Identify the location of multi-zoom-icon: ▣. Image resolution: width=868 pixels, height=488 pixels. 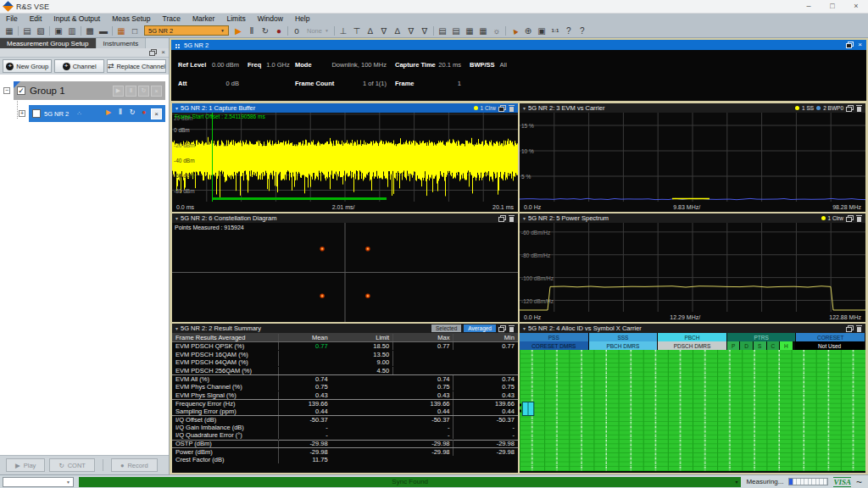
(542, 30).